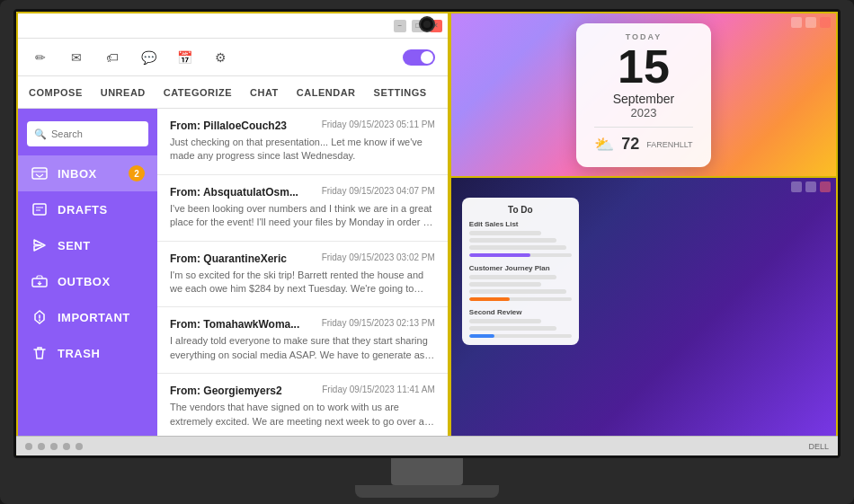 The width and height of the screenshot is (854, 504). Describe the element at coordinates (234, 192) in the screenshot. I see `email-sender-1: From: AbsquatulatOsm...` at that location.